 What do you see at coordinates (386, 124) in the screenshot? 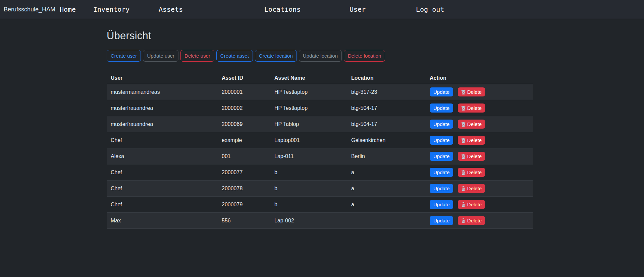
I see `cell-location: btg-504-17` at bounding box center [386, 124].